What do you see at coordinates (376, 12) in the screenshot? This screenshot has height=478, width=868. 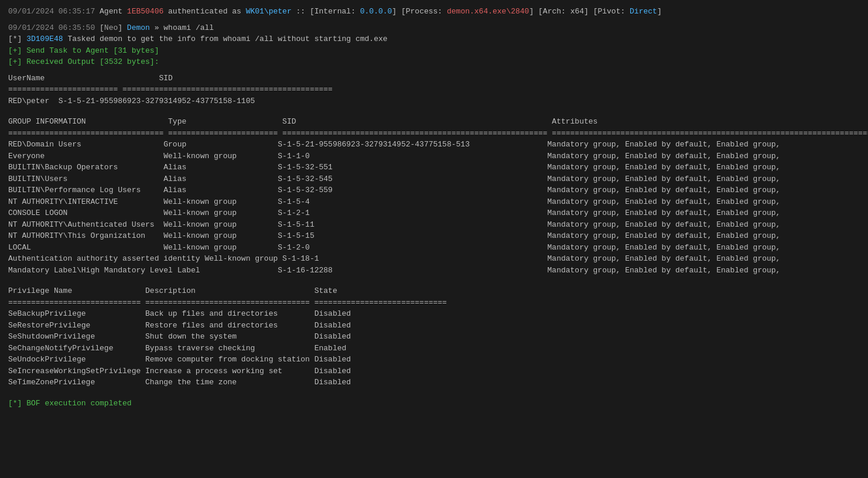 I see `internal-ip: 0.0.0.0` at bounding box center [376, 12].